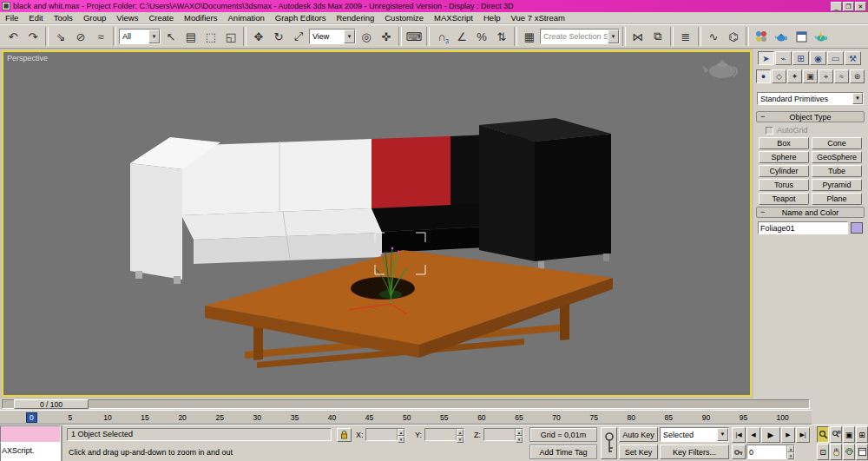 This screenshot has height=461, width=868. I want to click on menu-item-modifiers: Modifiers, so click(201, 17).